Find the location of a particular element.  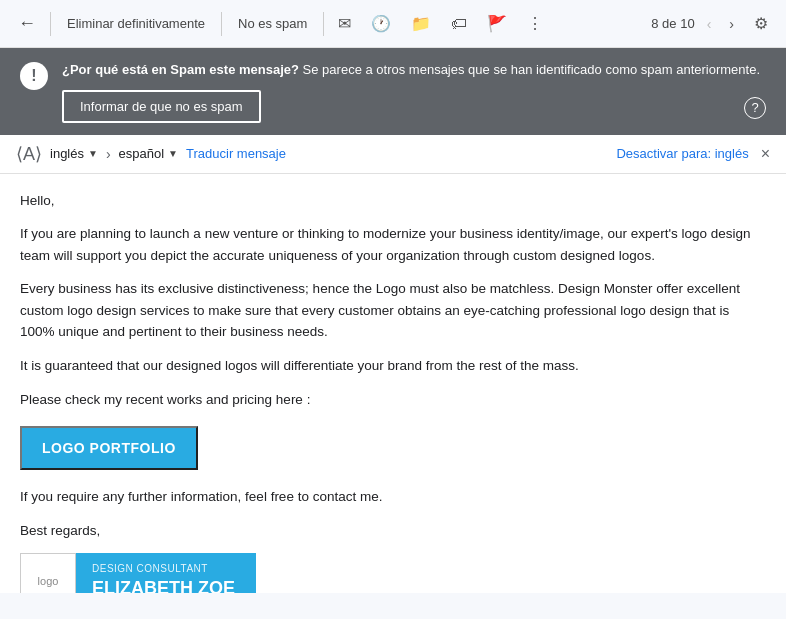

logo-portfolio-button: LOGO PORTFOLIO is located at coordinates (109, 448).